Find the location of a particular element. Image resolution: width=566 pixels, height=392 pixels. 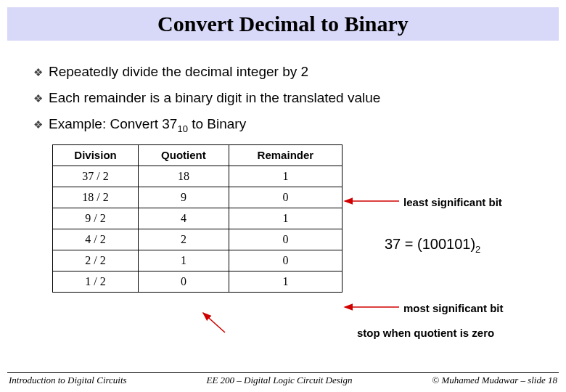

annotation-stop: stop when quotient is zero is located at coordinates (425, 332).